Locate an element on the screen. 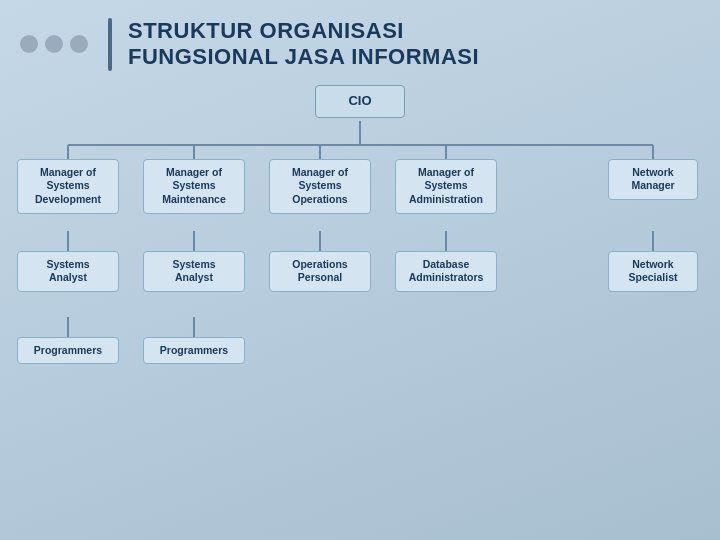 The width and height of the screenshot is (720, 540). cio-label: CIO is located at coordinates (360, 102).